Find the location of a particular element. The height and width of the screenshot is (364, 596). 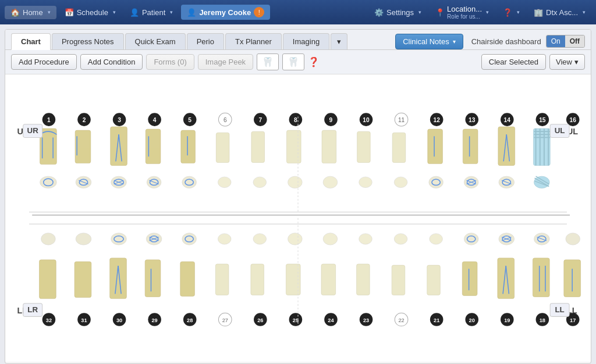

nav-home: 🏠 Home ▾ is located at coordinates (30, 13).